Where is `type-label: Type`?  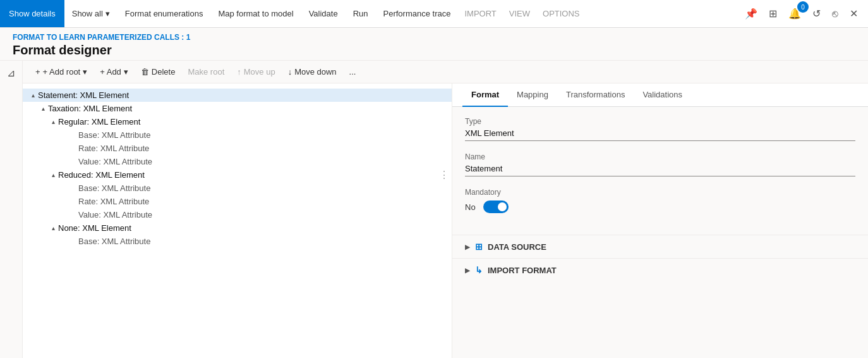 type-label: Type is located at coordinates (660, 121).